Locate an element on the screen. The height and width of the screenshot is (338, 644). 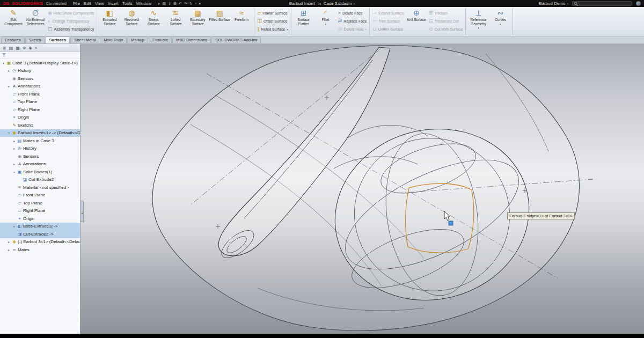
boundary-surface-button: ▦Boundary Surface is located at coordinates (197, 21).